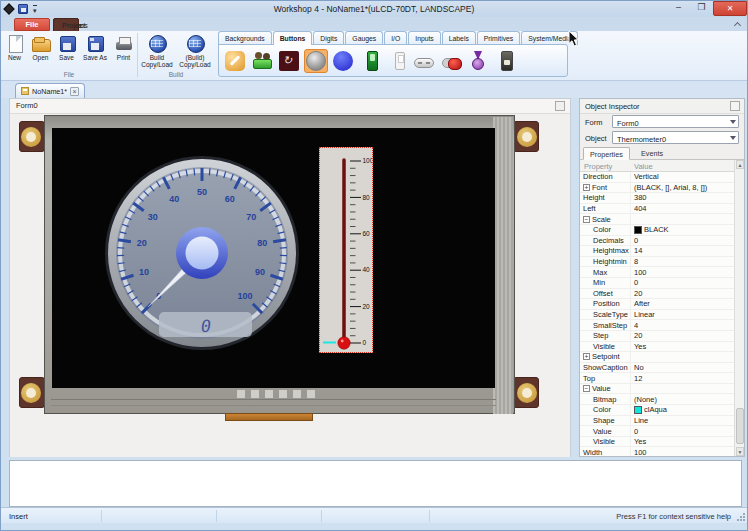  I want to click on document-tab: NoName1* ×, so click(50, 90).